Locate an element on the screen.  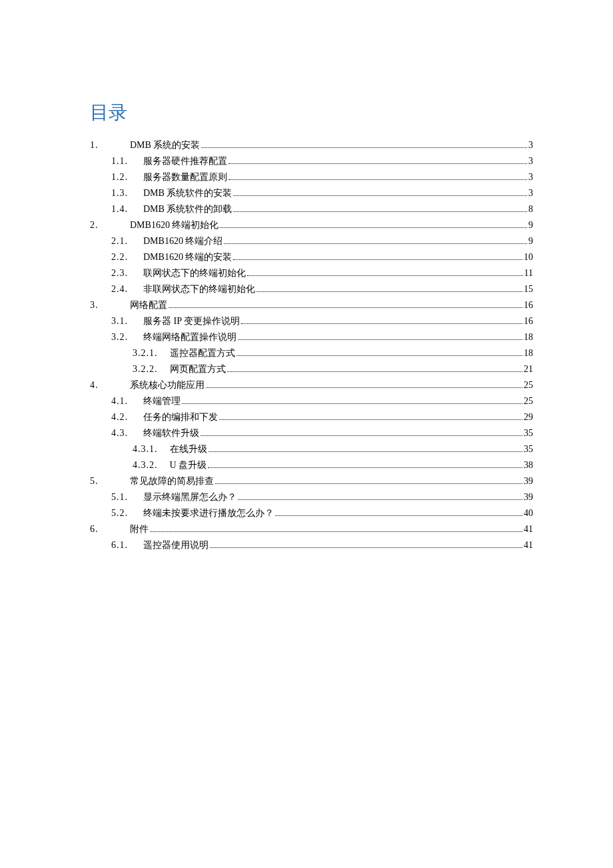
toc-entry: 4.3.1.在线升级 35 is located at coordinates (312, 449).